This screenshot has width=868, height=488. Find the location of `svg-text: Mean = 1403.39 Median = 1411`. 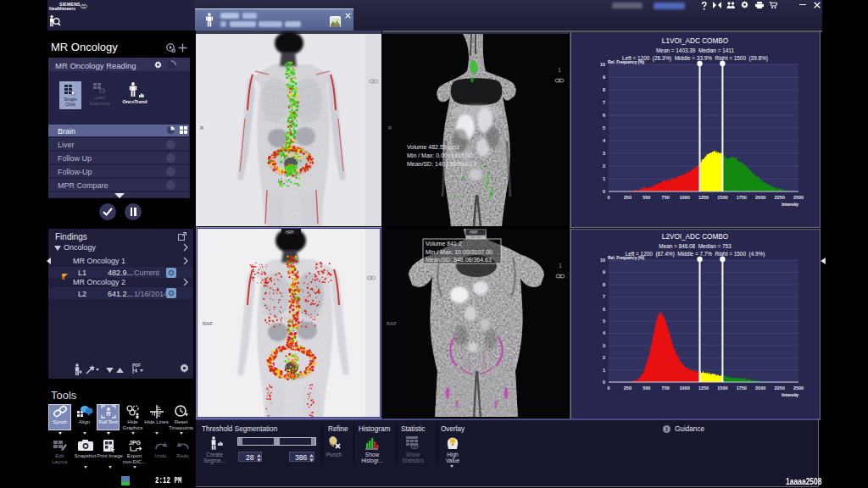

svg-text: Mean = 1403.39 Median = 1411 is located at coordinates (695, 51).